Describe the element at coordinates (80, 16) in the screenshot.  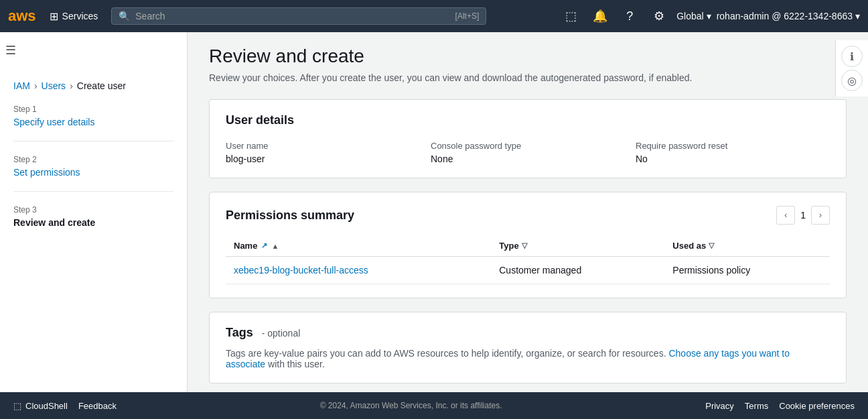
I see `services-label: Services` at that location.